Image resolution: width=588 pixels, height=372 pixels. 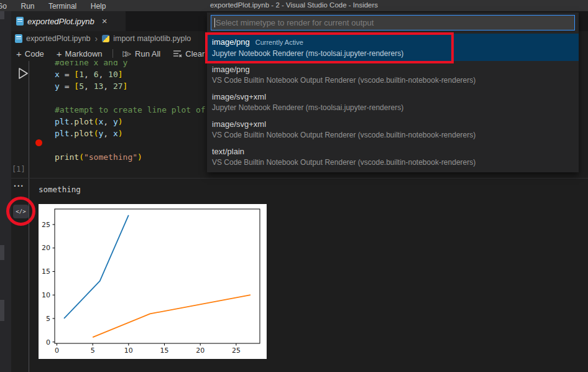 I want to click on mimetype-option: image/pngCurrently ActiveJupyter Noteboo…, so click(x=393, y=47).